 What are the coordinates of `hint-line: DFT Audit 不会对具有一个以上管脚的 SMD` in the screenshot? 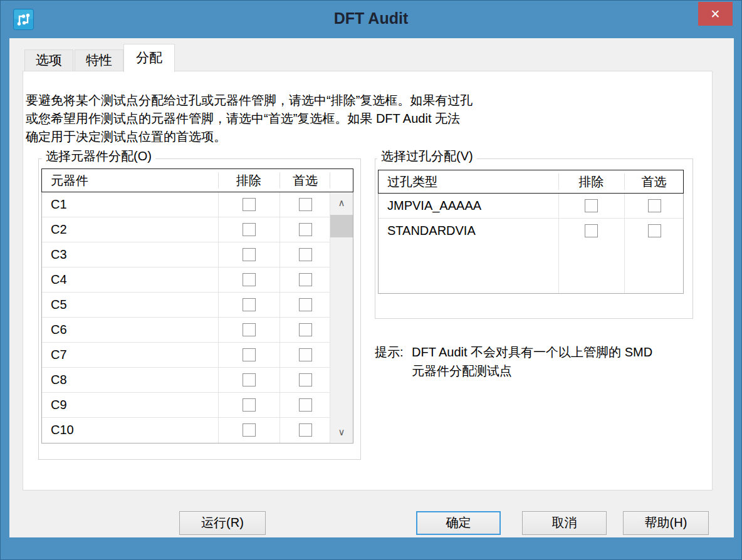 It's located at (532, 352).